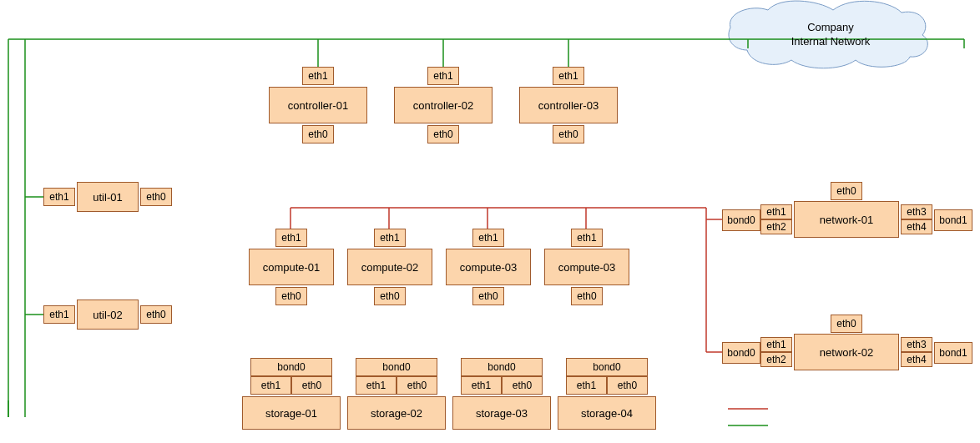  What do you see at coordinates (488, 296) in the screenshot?
I see `compute-03-eth0-port: eth0` at bounding box center [488, 296].